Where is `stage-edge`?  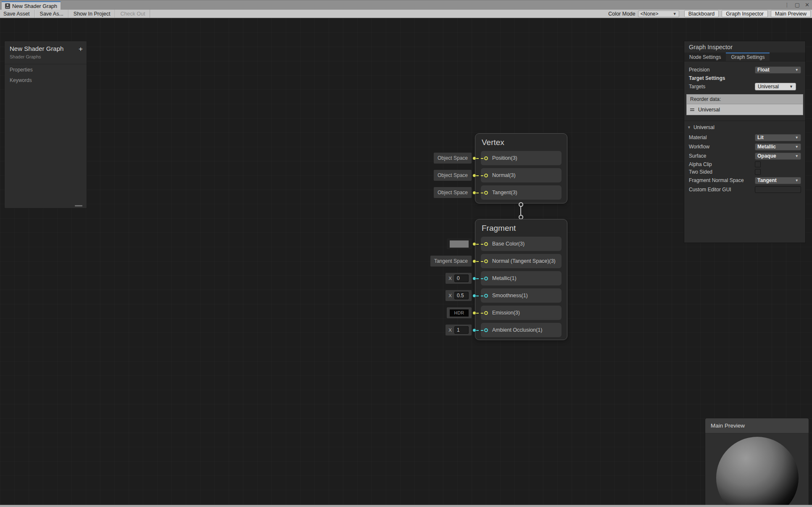 stage-edge is located at coordinates (521, 211).